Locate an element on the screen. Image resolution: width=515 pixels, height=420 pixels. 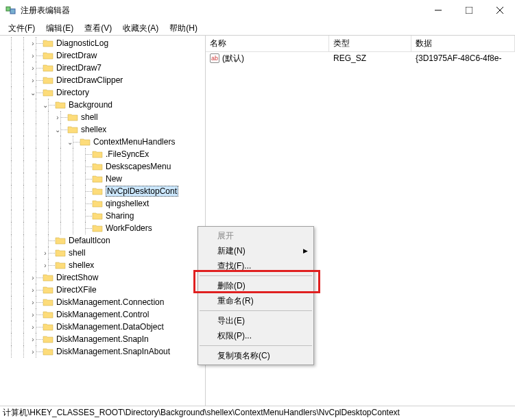
cm-export: 导出(E) is located at coordinates (256, 321).